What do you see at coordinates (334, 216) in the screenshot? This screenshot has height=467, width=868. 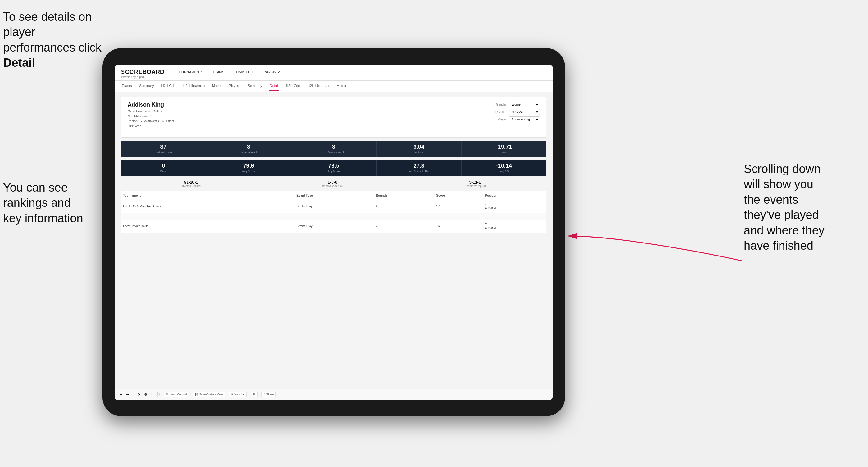 I see `table-row` at bounding box center [334, 216].